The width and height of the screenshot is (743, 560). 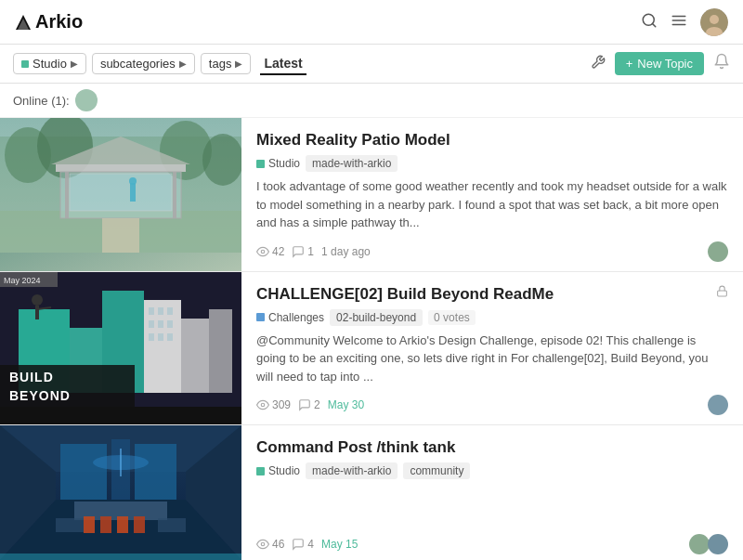 What do you see at coordinates (709, 544) in the screenshot?
I see `post-meta-right-command` at bounding box center [709, 544].